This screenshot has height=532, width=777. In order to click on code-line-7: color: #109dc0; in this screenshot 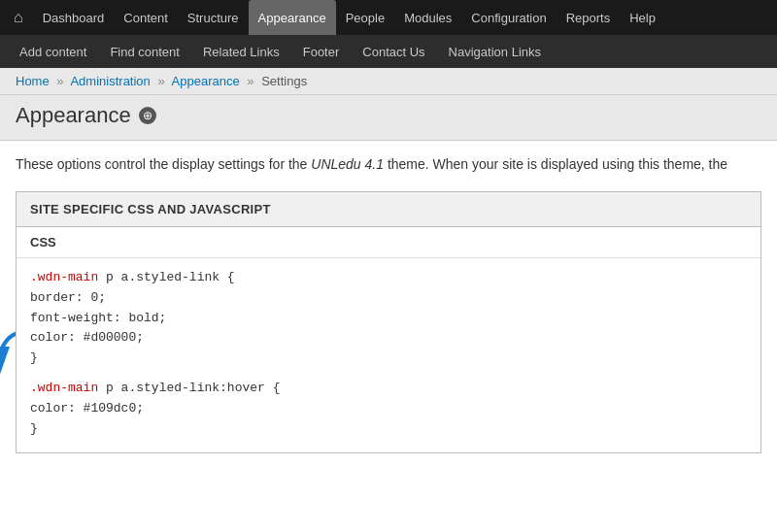, I will do `click(388, 410)`.